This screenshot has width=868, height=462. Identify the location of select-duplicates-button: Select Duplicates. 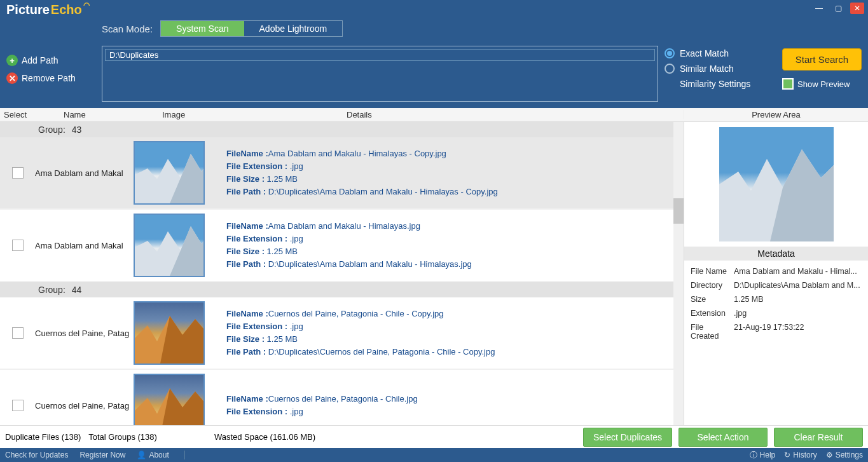
(628, 437).